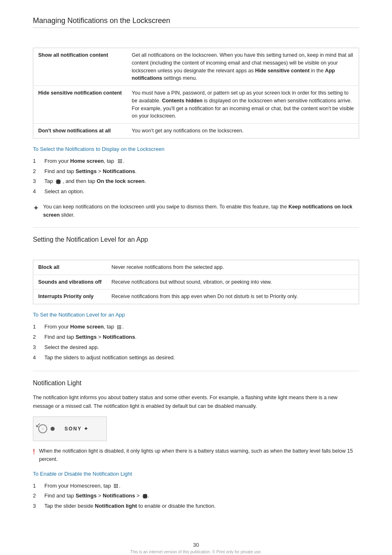 The width and height of the screenshot is (392, 555). What do you see at coordinates (38, 425) in the screenshot?
I see `arrow-icon: ↙` at bounding box center [38, 425].